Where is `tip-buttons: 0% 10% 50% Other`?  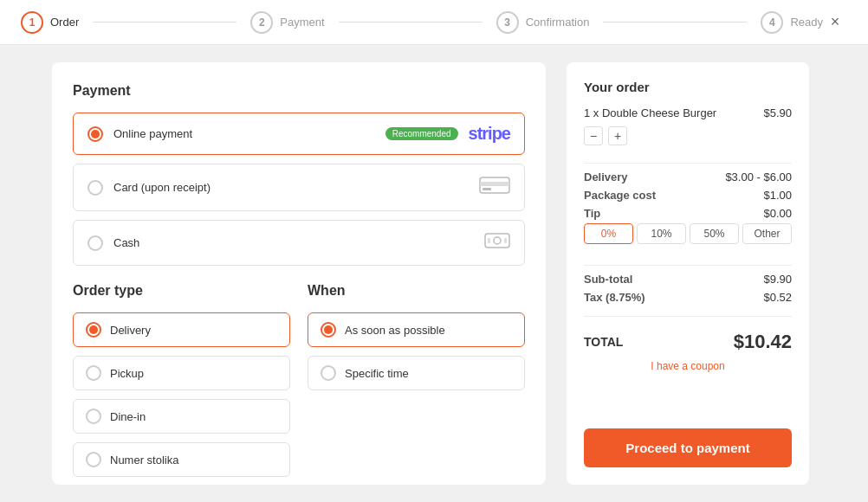
tip-buttons: 0% 10% 50% Other is located at coordinates (688, 234).